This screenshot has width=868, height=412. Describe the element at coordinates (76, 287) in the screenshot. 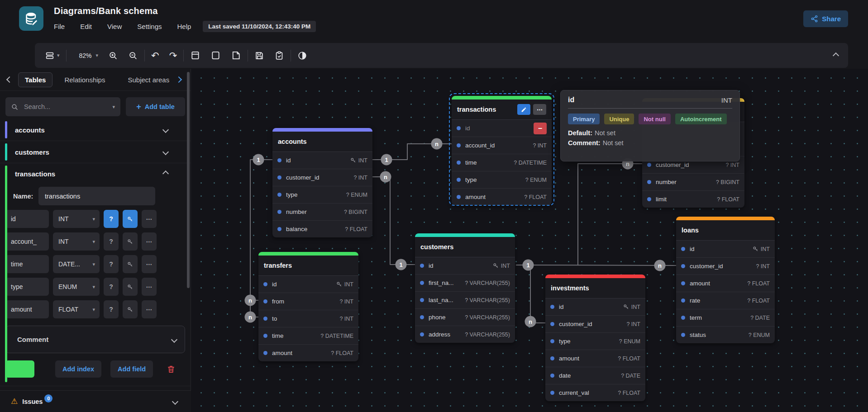

I see `field-type-select: ENUM▾` at that location.